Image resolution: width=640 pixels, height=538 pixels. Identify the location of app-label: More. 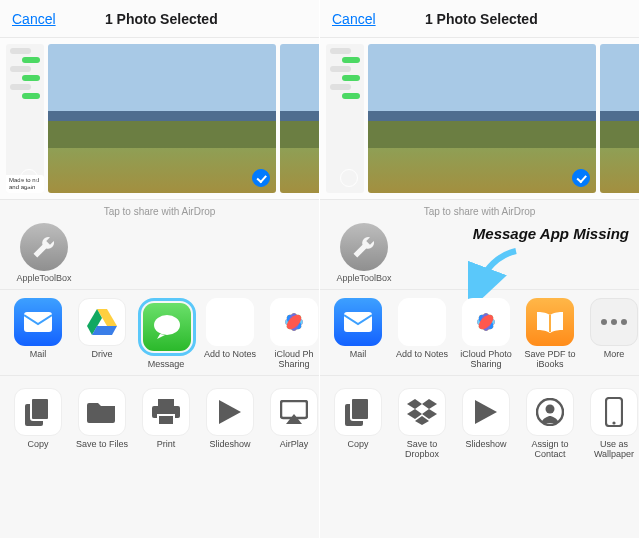
(612, 354).